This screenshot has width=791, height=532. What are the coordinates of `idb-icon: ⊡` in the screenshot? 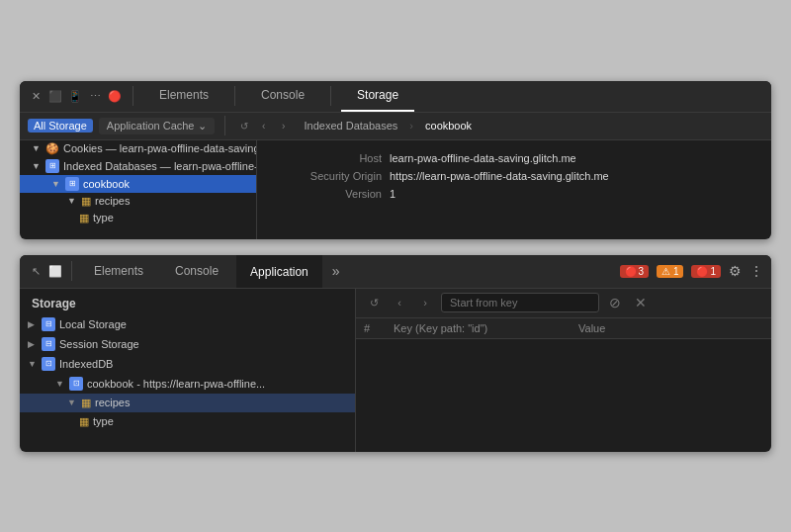 It's located at (48, 364).